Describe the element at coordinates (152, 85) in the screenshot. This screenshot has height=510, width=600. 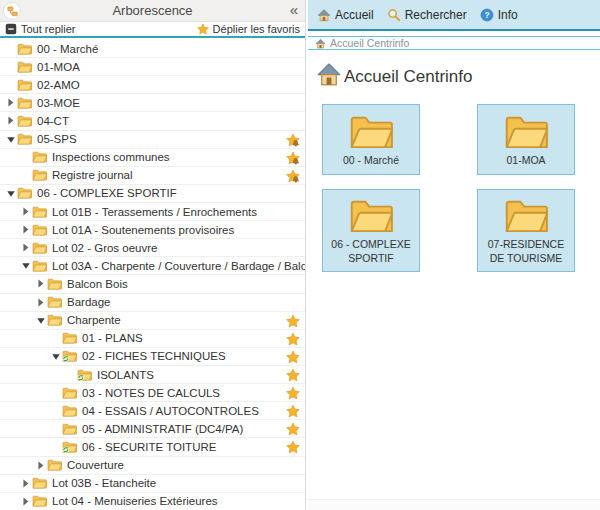
I see `tree-row: 02-AMO` at that location.